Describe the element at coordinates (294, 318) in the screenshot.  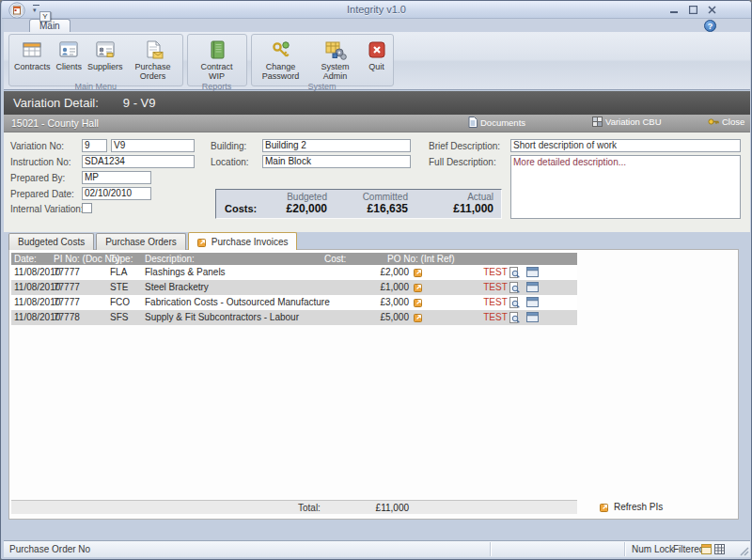
I see `invoice-row: 11/08/201077778SFSSupply & Fit Subcontra…` at that location.